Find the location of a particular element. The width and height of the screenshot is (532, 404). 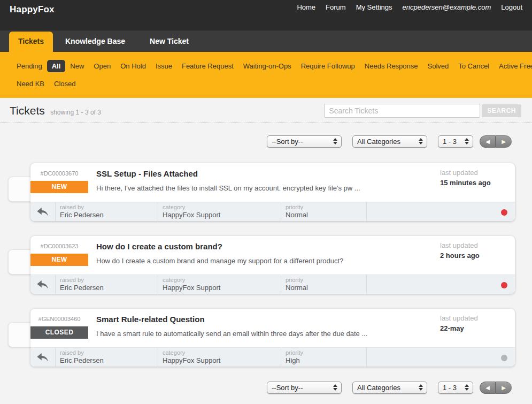

nav-home: Home is located at coordinates (306, 17).